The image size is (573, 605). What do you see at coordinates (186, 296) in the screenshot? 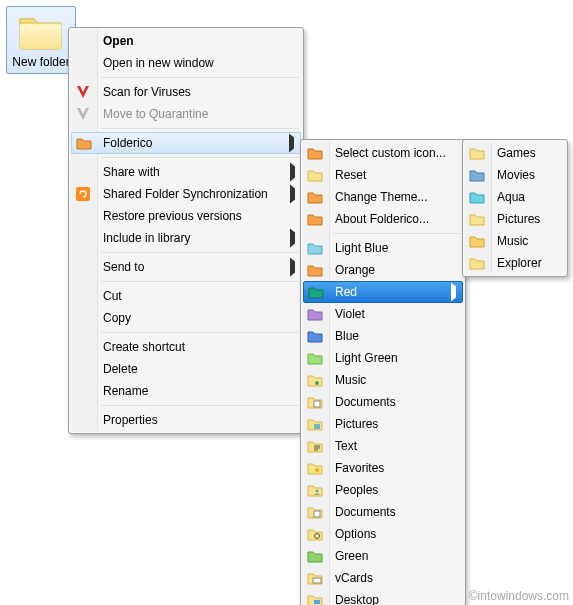
I see `menu-cut: Cut` at bounding box center [186, 296].